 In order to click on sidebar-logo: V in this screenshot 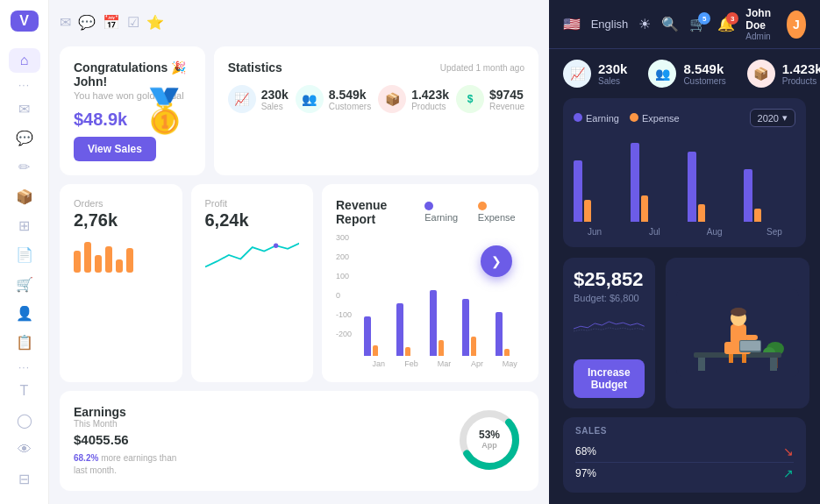, I will do `click(25, 21)`.